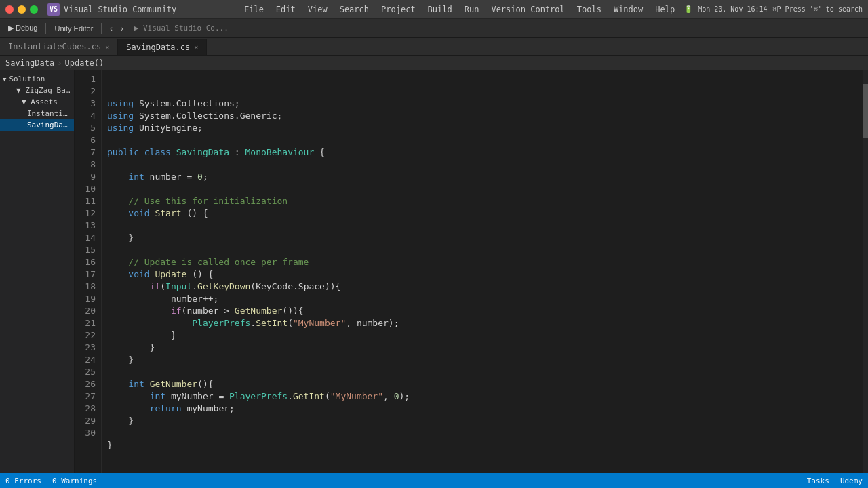 The height and width of the screenshot is (488, 868). What do you see at coordinates (482, 323) in the screenshot?
I see `code-line-19: PlayerPrefs.SetInt("MyNumber", number);` at bounding box center [482, 323].